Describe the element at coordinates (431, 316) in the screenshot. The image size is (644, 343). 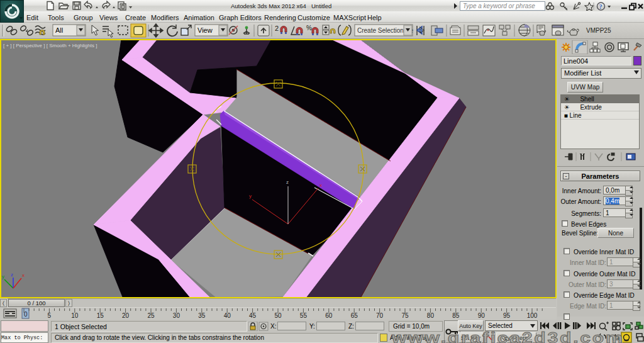
I see `svg-text: 80` at that location.